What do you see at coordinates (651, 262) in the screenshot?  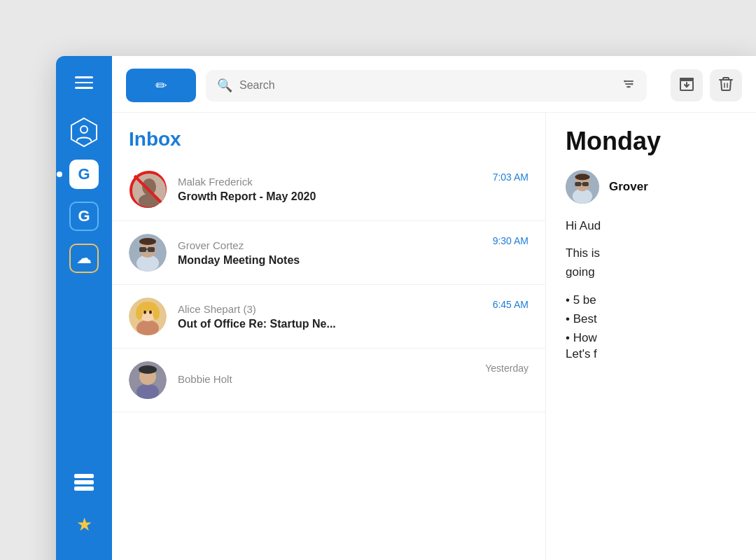 I see `preview-body-text: This is going` at bounding box center [651, 262].